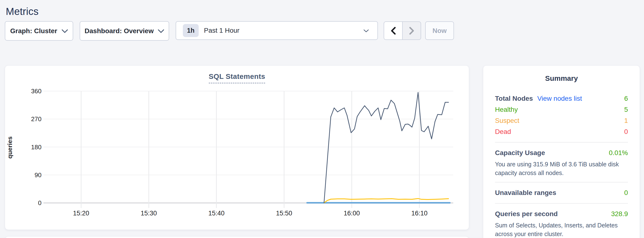 This screenshot has width=644, height=238. What do you see at coordinates (562, 78) in the screenshot?
I see `summary-title: Summary` at bounding box center [562, 78].